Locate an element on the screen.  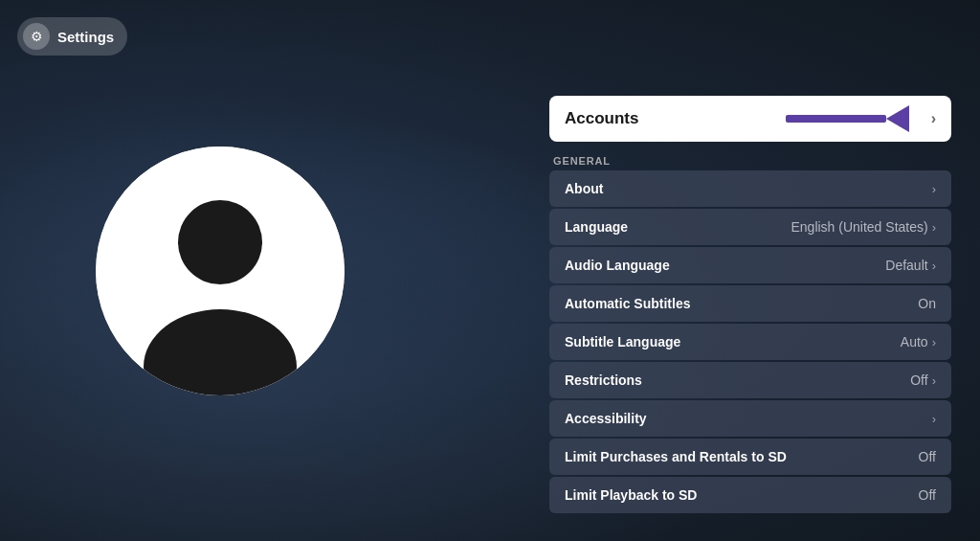
arrow-annotation is located at coordinates (848, 119).